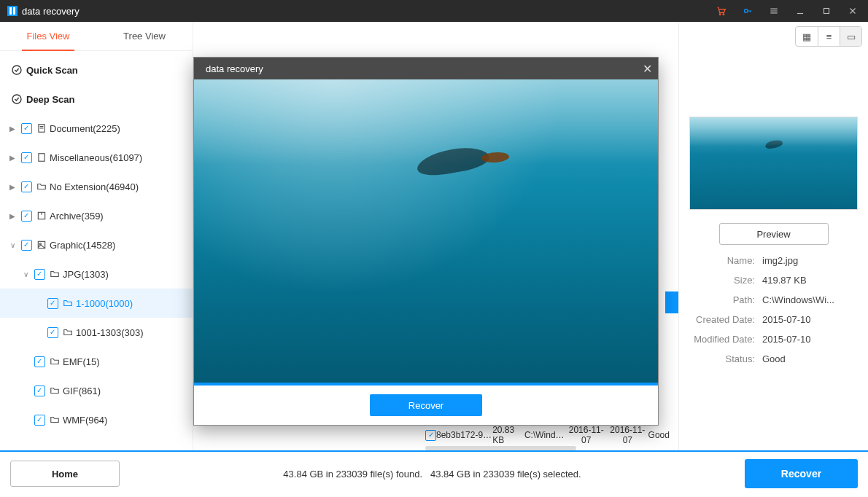 The height and width of the screenshot is (497, 868). What do you see at coordinates (648, 69) in the screenshot?
I see `close-icon: ✕` at bounding box center [648, 69].